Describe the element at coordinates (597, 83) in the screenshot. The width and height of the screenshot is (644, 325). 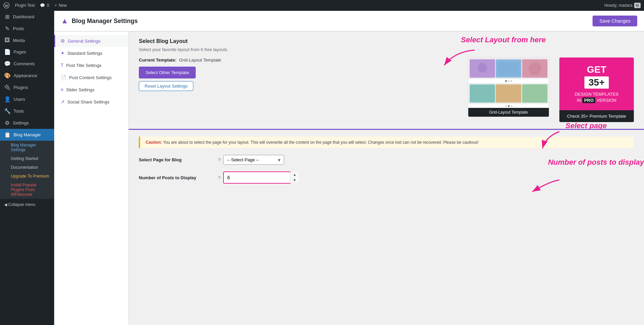
I see `pro-count: 35+` at that location.